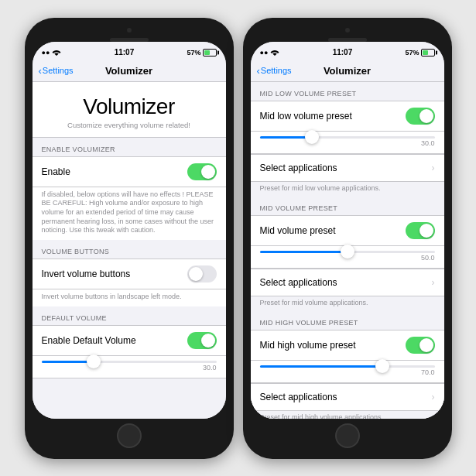 This screenshot has width=476, height=476. Describe the element at coordinates (348, 397) in the screenshot. I see `phone2-mid-high-select-row: Select applications ›` at that location.